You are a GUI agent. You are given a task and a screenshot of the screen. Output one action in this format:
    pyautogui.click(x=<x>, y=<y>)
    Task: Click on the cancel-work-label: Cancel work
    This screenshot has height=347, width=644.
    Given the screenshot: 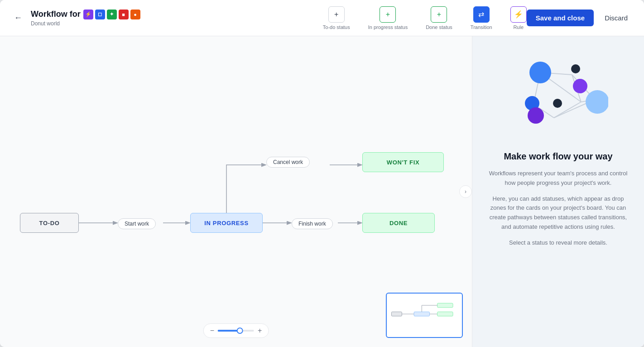 What is the action you would take?
    pyautogui.click(x=288, y=162)
    